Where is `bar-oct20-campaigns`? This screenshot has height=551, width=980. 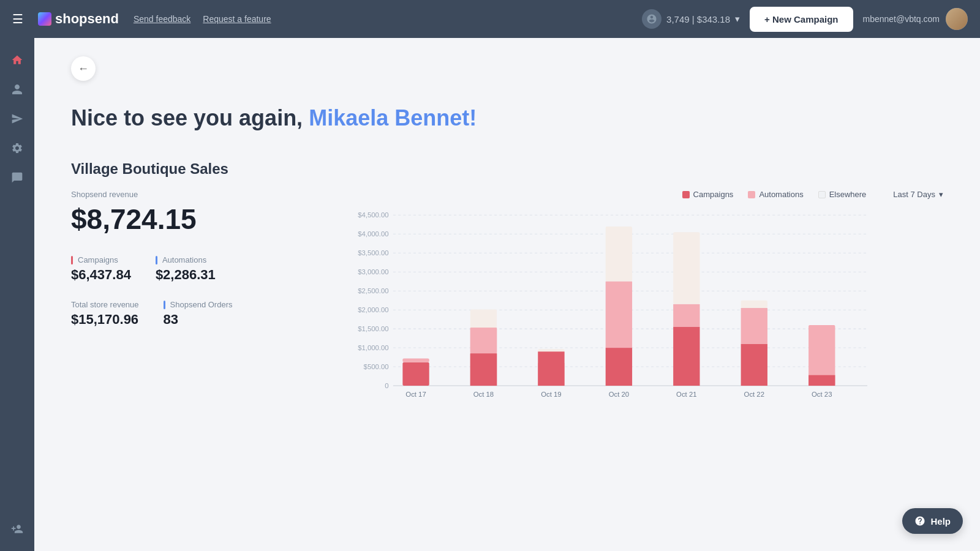 bar-oct20-campaigns is located at coordinates (619, 367).